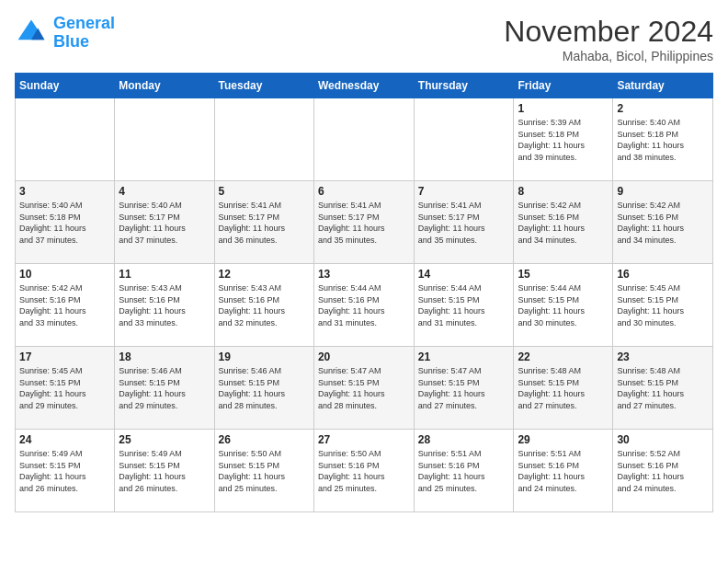 The height and width of the screenshot is (563, 728). I want to click on logo: General Blue, so click(64, 33).